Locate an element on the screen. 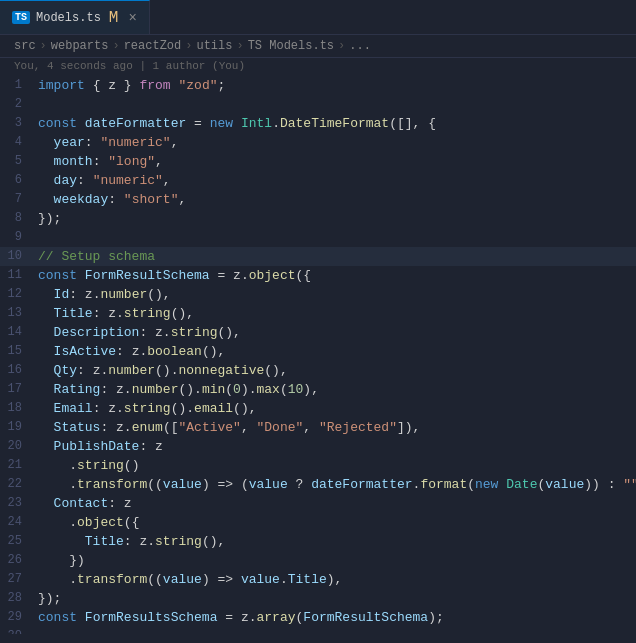  line-4: 4 year: "numeric", is located at coordinates (318, 142).